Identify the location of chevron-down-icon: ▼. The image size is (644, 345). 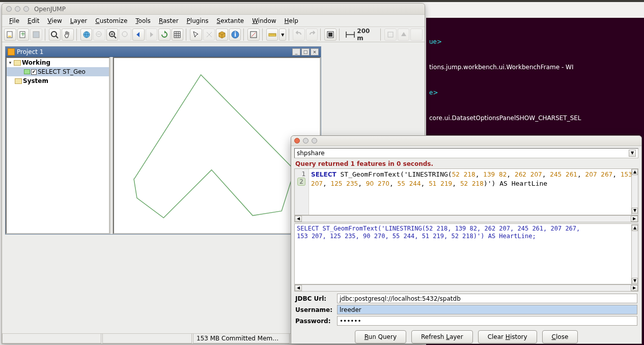
(632, 153).